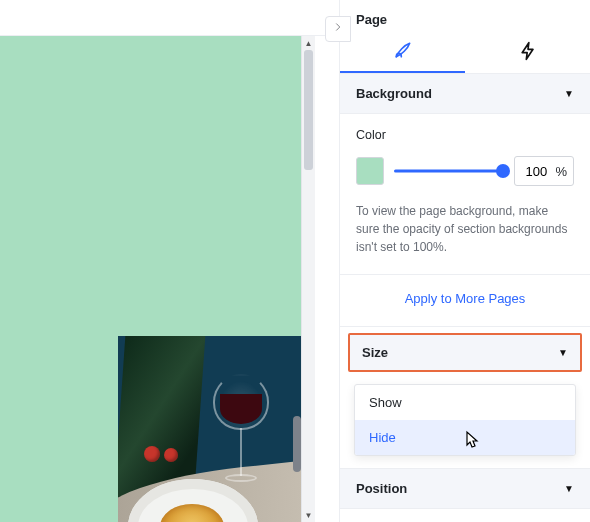  What do you see at coordinates (394, 94) in the screenshot?
I see `section-background-title: Background` at bounding box center [394, 94].